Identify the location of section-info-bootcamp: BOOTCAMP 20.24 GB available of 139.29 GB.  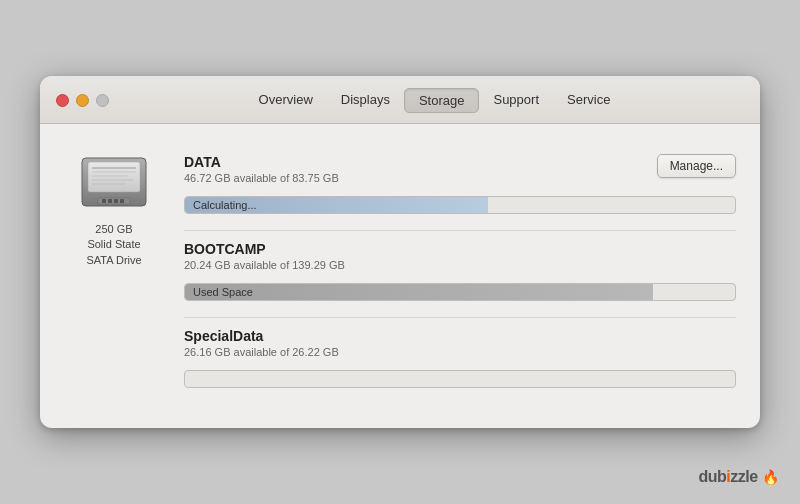
(264, 260).